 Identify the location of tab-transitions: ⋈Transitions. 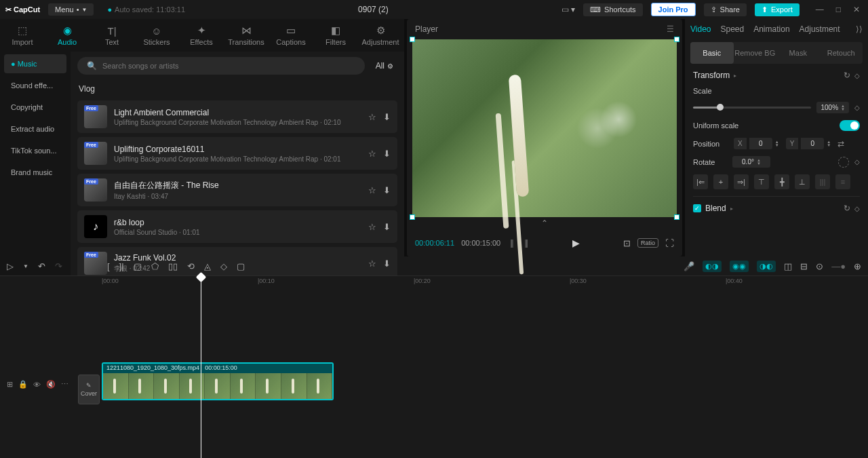
(246, 35).